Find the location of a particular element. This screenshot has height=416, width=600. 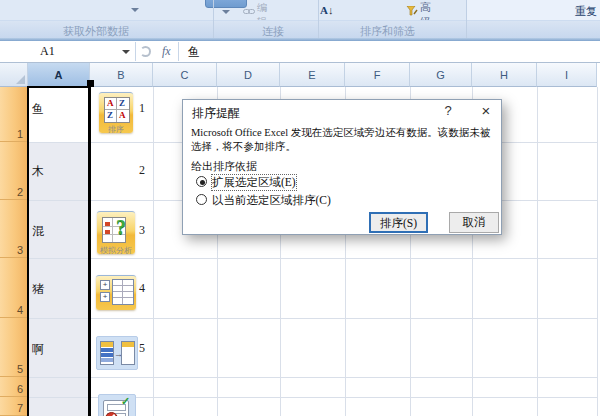

chain-link-icon is located at coordinates (249, 6).